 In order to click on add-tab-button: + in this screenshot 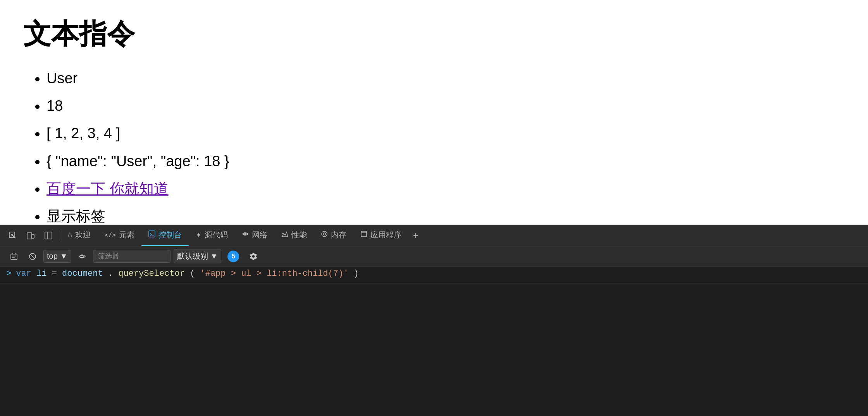, I will do `click(416, 236)`.